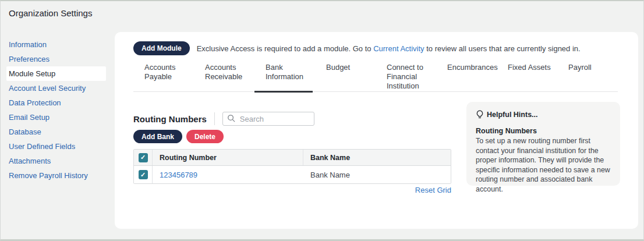 The image size is (644, 241). Describe the element at coordinates (377, 48) in the screenshot. I see `module-bar: Add Module Exclusive Access is required …` at that location.